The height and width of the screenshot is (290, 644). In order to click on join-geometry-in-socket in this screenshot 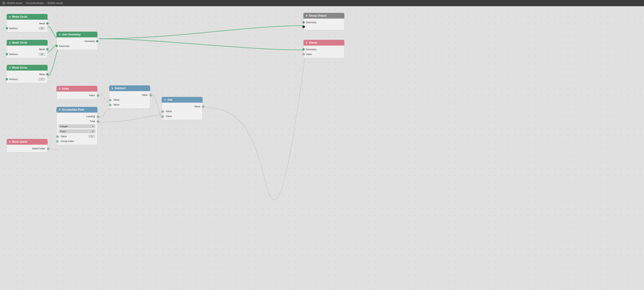, I will do `click(56, 46)`.